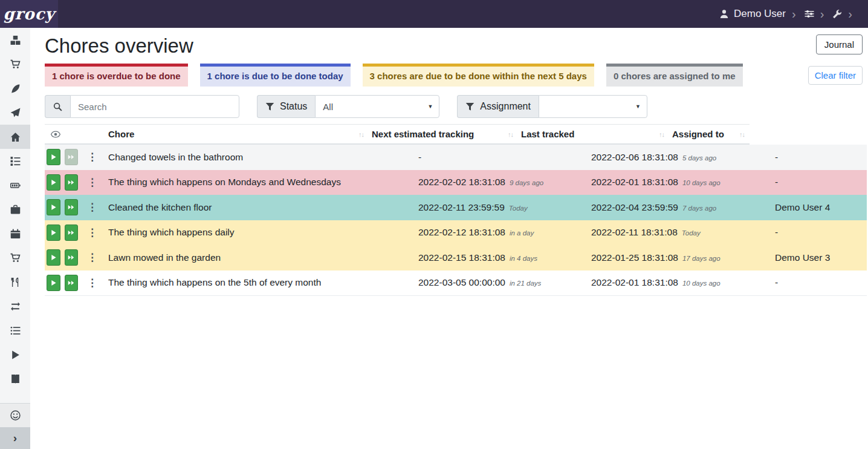 This screenshot has width=868, height=449. Describe the element at coordinates (15, 113) in the screenshot. I see `sidebar-item-meal-plan` at that location.